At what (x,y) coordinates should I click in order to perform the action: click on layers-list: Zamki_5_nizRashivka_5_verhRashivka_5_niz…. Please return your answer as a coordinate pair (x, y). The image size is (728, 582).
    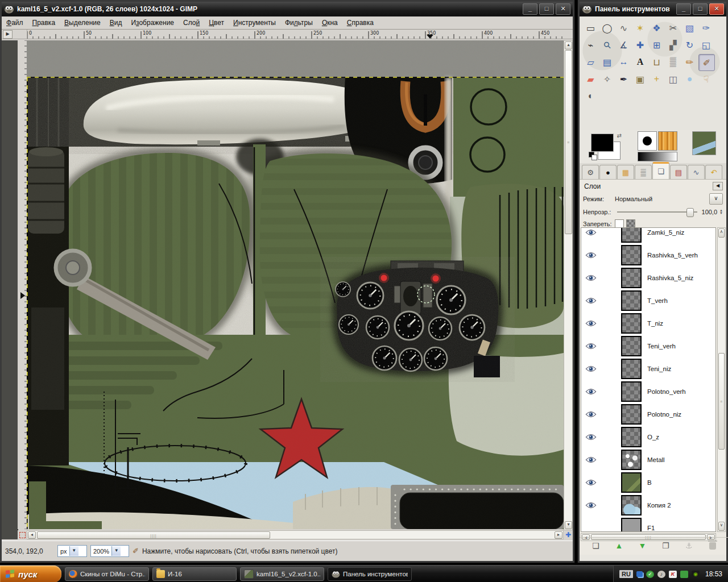
    Looking at the image, I should click on (648, 380).